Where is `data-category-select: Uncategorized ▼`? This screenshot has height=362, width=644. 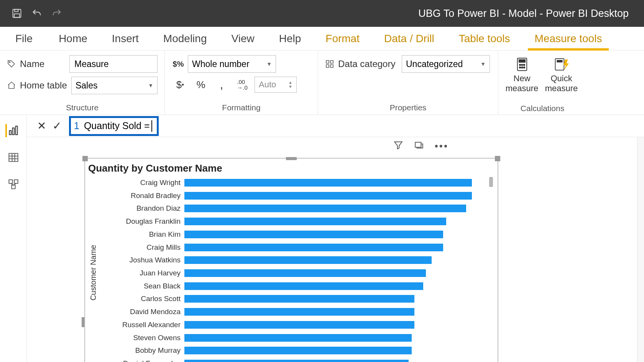
data-category-select: Uncategorized ▼ is located at coordinates (446, 64).